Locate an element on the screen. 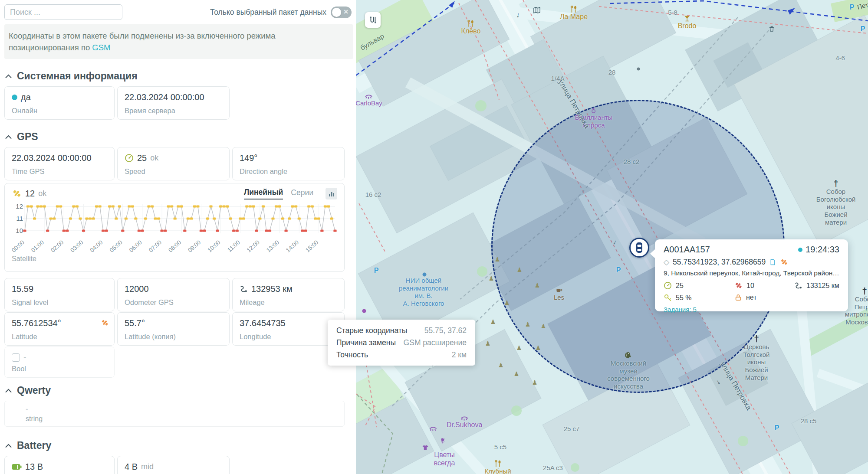 The height and width of the screenshot is (474, 868). tab-series: Серии is located at coordinates (302, 193).